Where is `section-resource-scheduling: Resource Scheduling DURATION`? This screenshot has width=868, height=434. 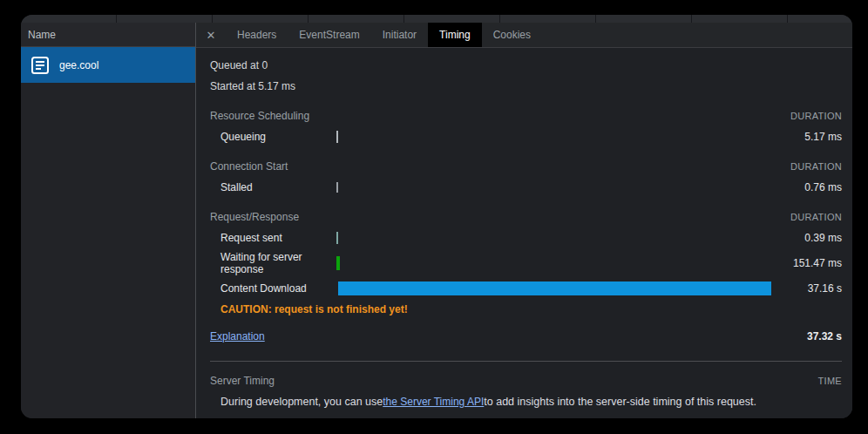
section-resource-scheduling: Resource Scheduling DURATION is located at coordinates (526, 116).